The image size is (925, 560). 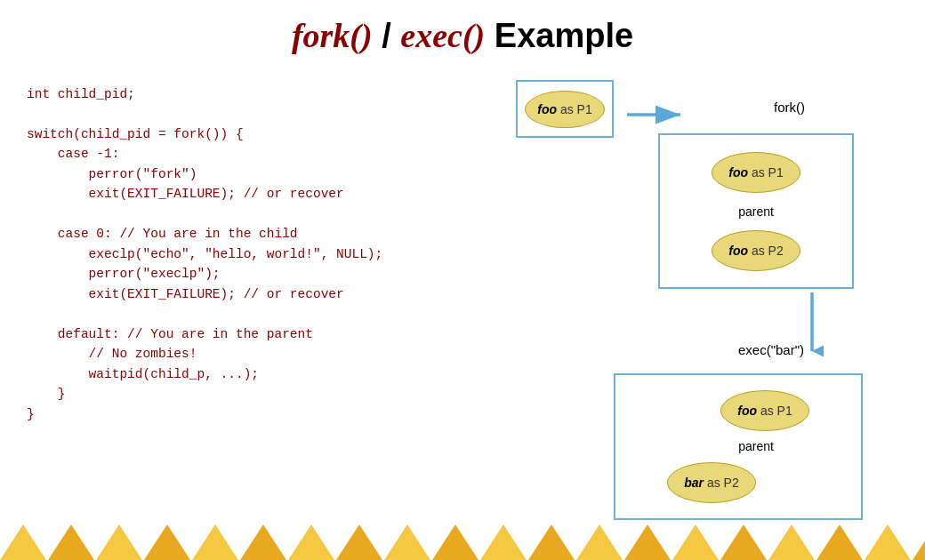 What do you see at coordinates (756, 251) in the screenshot?
I see `ellipse-foo-p2-fork: foo as P2` at bounding box center [756, 251].